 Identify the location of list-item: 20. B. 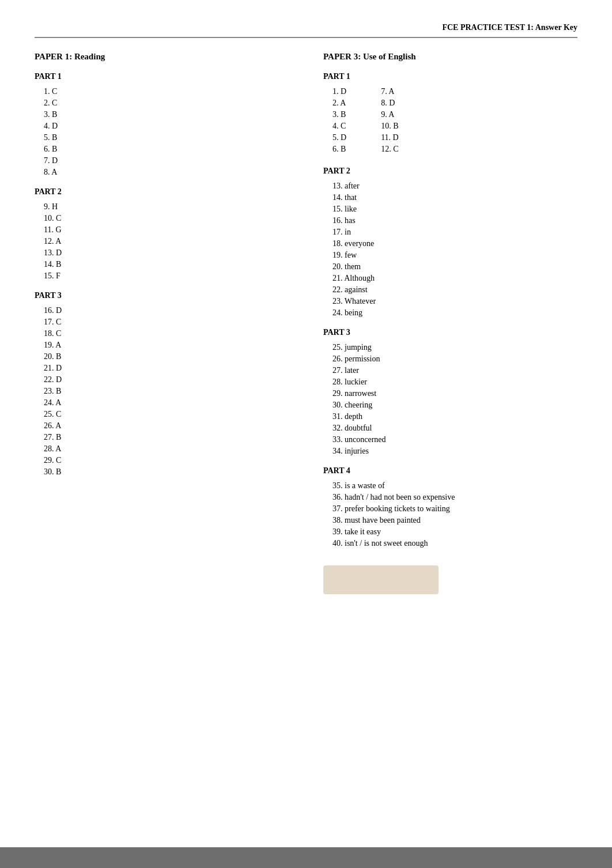
(166, 357).